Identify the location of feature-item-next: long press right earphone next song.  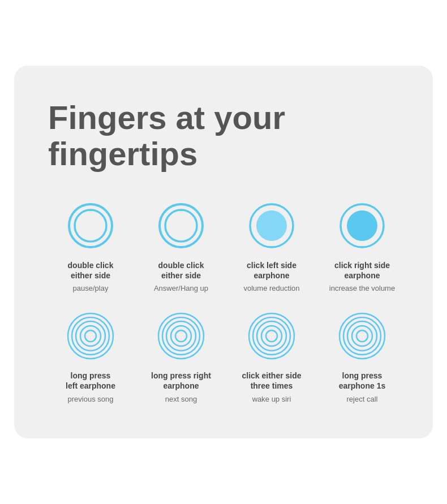
(181, 357).